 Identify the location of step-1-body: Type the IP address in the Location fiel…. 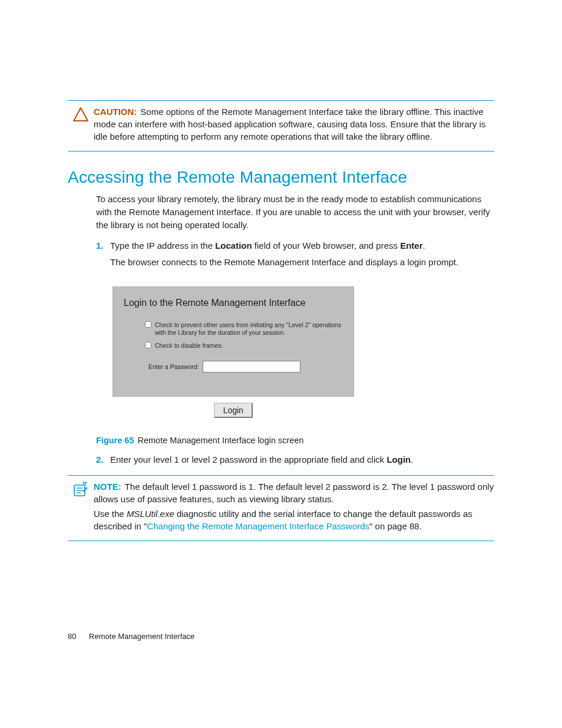
(302, 254).